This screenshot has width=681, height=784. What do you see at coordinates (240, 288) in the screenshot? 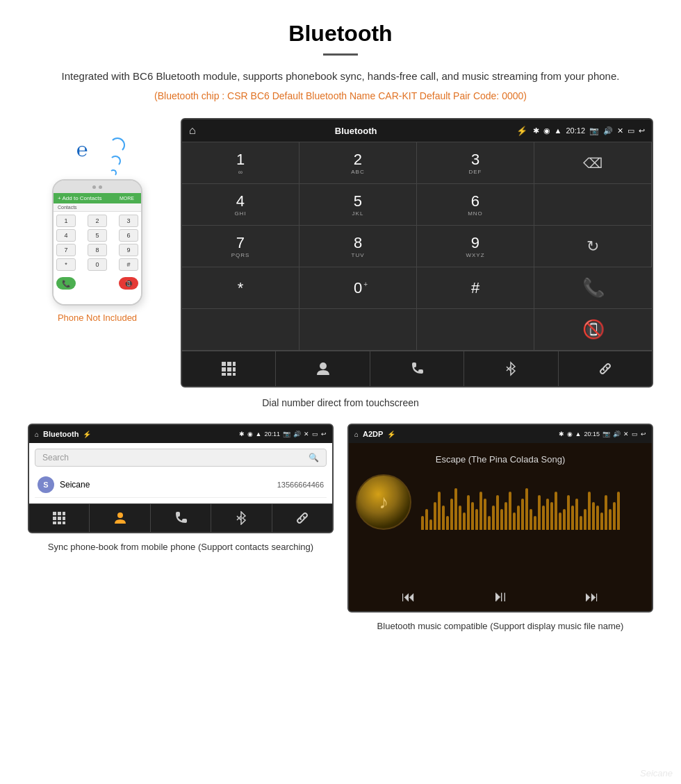
I see `dial-key-star: *` at bounding box center [240, 288].